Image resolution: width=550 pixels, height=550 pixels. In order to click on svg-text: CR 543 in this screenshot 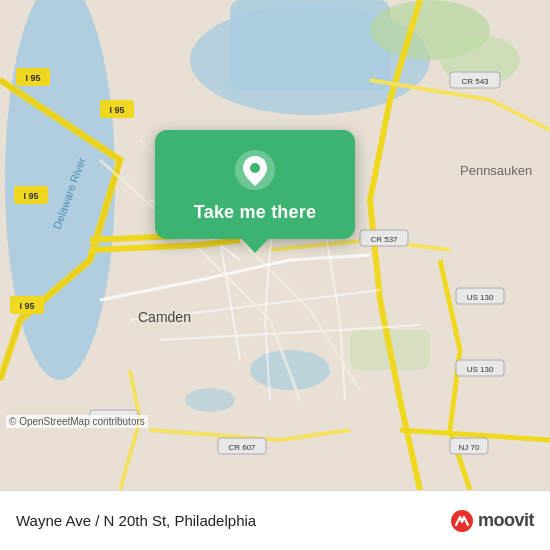, I will do `click(475, 82)`.